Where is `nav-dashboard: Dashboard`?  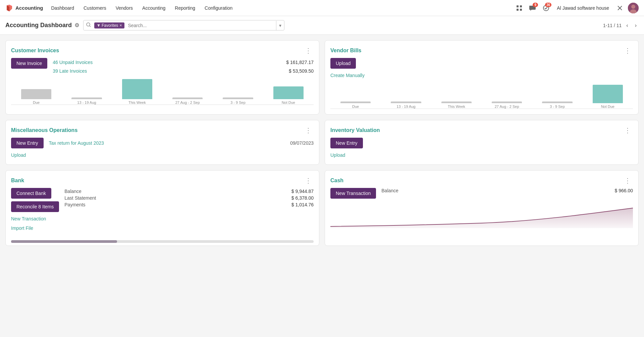 nav-dashboard: Dashboard is located at coordinates (63, 8).